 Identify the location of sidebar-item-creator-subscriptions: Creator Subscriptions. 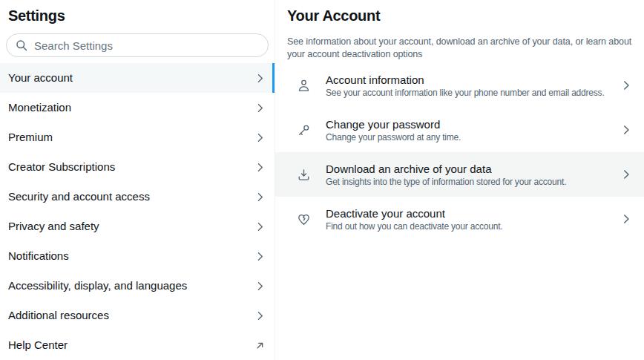
(137, 167).